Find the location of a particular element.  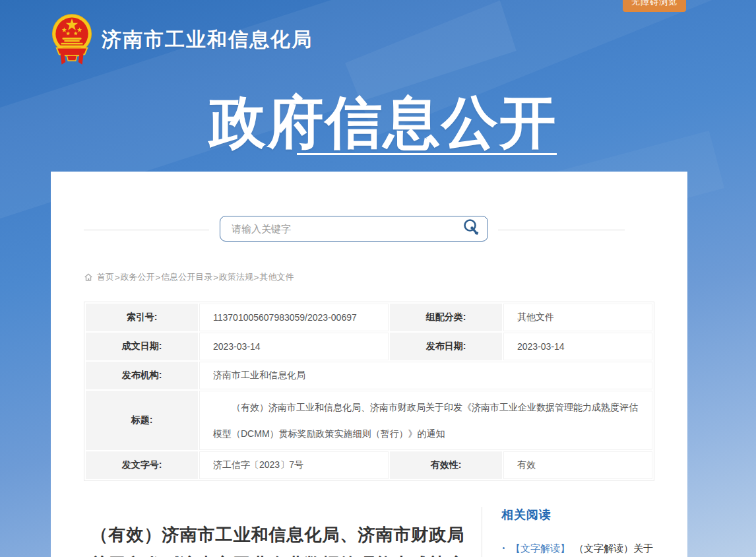

accessibility-browse-button: 无障碍浏览 is located at coordinates (654, 6).